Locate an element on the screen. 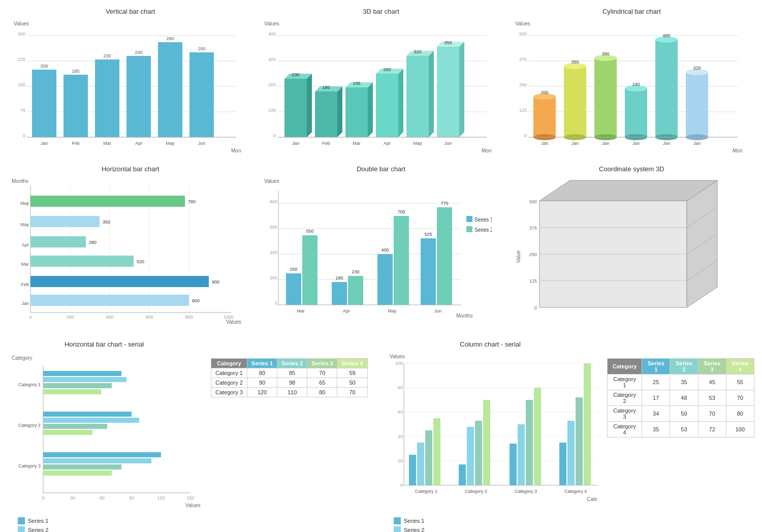 This screenshot has height=532, width=762. col-legend-series2: Series 2 is located at coordinates (495, 529).